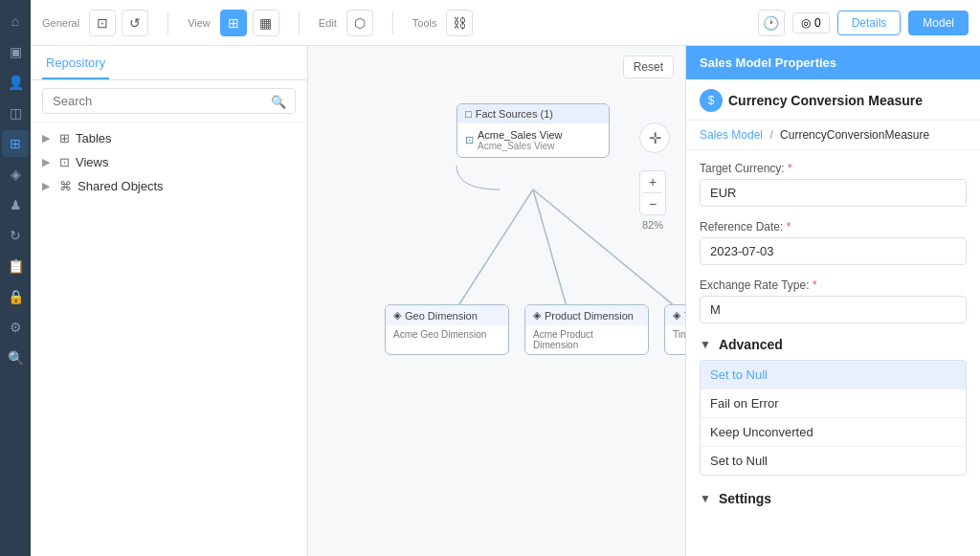 The width and height of the screenshot is (980, 556). What do you see at coordinates (234, 23) in the screenshot?
I see `toolbar-view-group: View ⊞ ▦` at bounding box center [234, 23].